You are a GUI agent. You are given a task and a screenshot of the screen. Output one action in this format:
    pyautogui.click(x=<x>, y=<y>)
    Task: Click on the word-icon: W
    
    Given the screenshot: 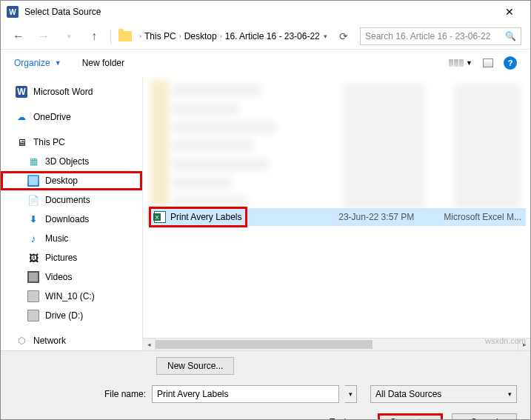 What is the action you would take?
    pyautogui.click(x=21, y=92)
    